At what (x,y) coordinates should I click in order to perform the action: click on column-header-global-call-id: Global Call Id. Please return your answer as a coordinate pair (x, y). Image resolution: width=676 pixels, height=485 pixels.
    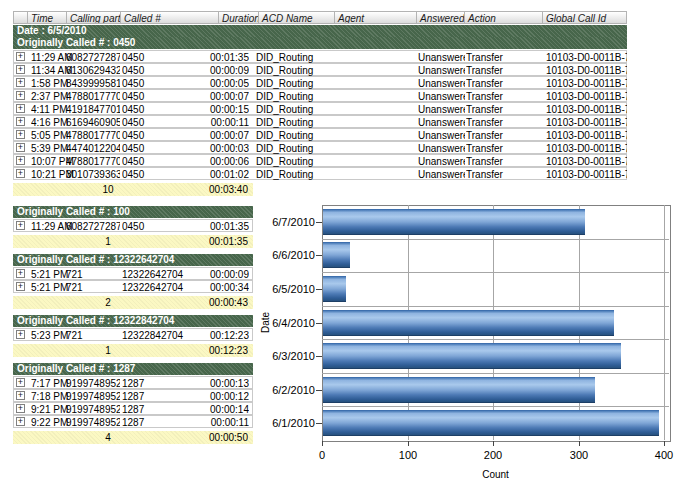
    Looking at the image, I should click on (584, 18).